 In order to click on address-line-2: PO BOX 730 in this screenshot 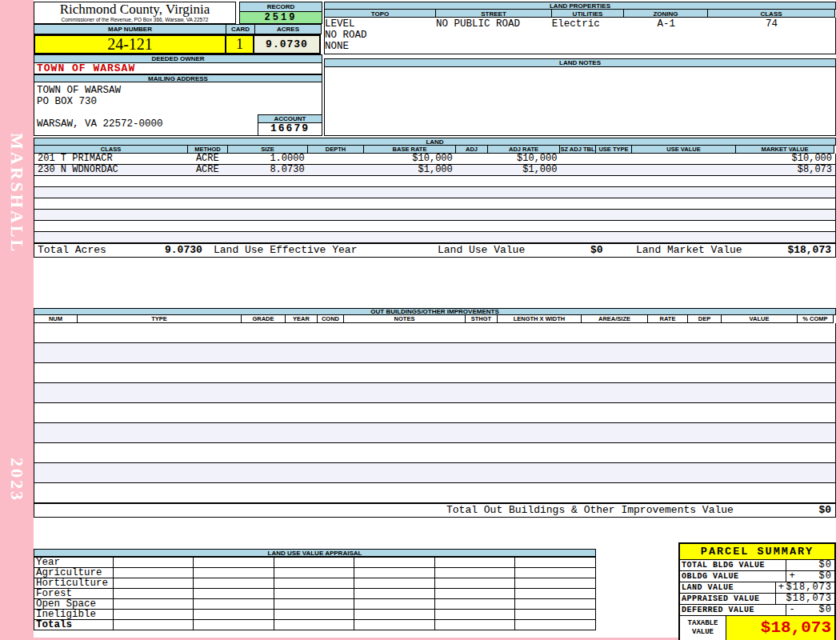, I will do `click(179, 102)`.